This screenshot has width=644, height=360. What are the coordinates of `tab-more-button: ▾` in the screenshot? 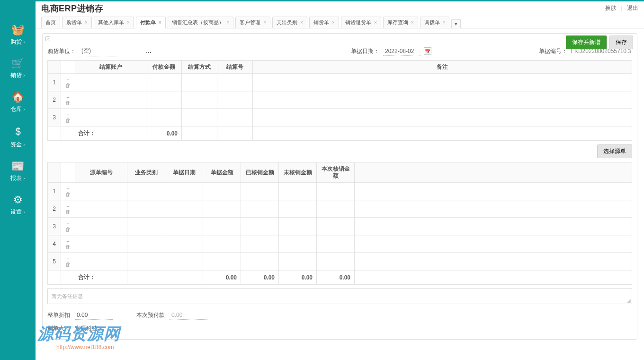 It's located at (456, 24).